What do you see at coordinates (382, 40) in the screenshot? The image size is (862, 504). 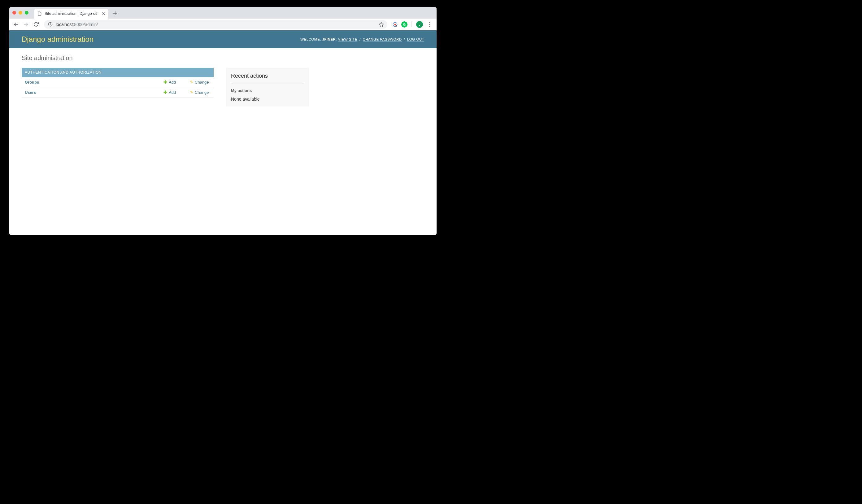 I see `change-password-link: CHANGE PASSWORD` at bounding box center [382, 40].